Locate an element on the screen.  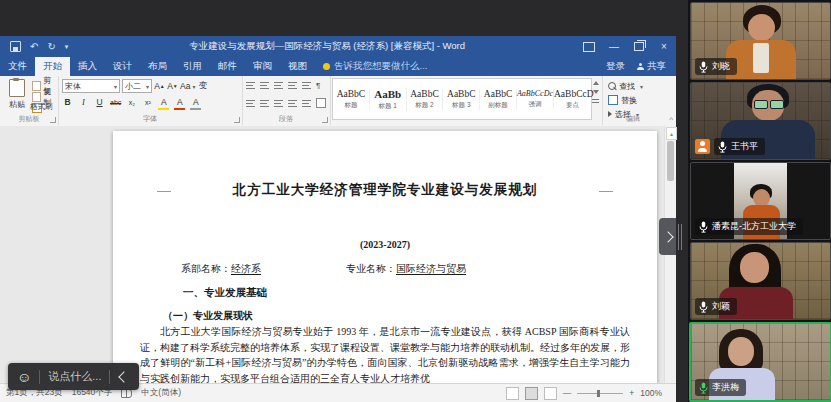
participant-tile: 刘颖 is located at coordinates (760, 281).